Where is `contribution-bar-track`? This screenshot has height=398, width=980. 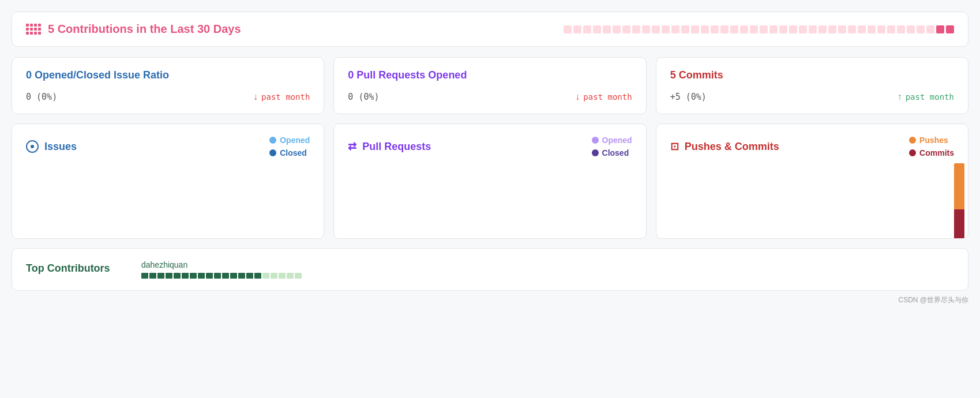
contribution-bar-track is located at coordinates (759, 29).